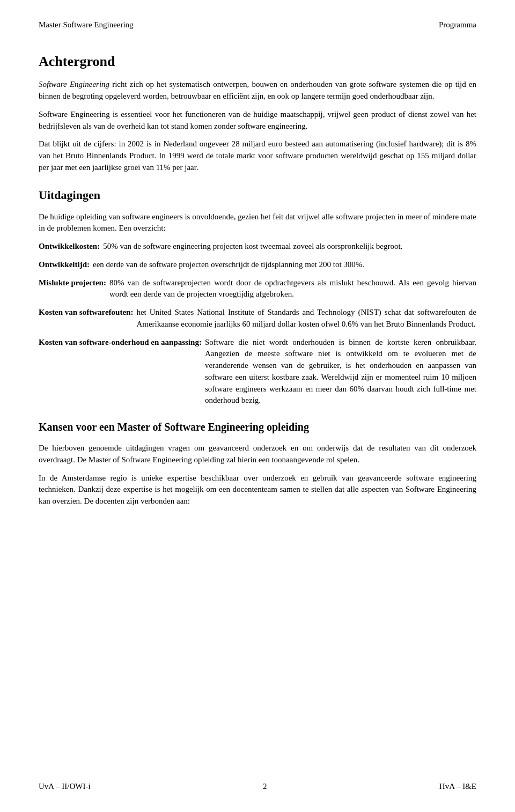 The image size is (515, 812). I want to click on achtergrond-para1: Software Engineering richt zich op het s…, so click(258, 91).